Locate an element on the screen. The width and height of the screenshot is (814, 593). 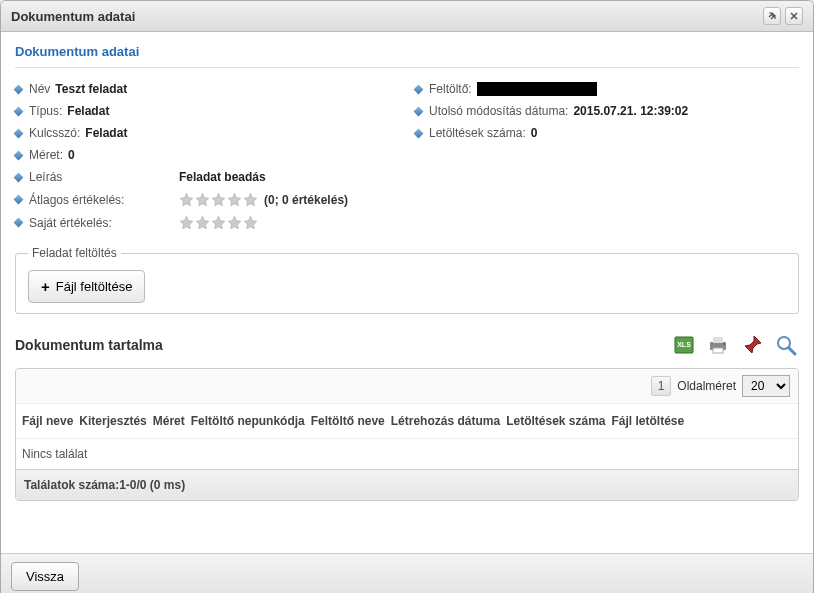
th-filename: Fájl neve is located at coordinates (48, 421).